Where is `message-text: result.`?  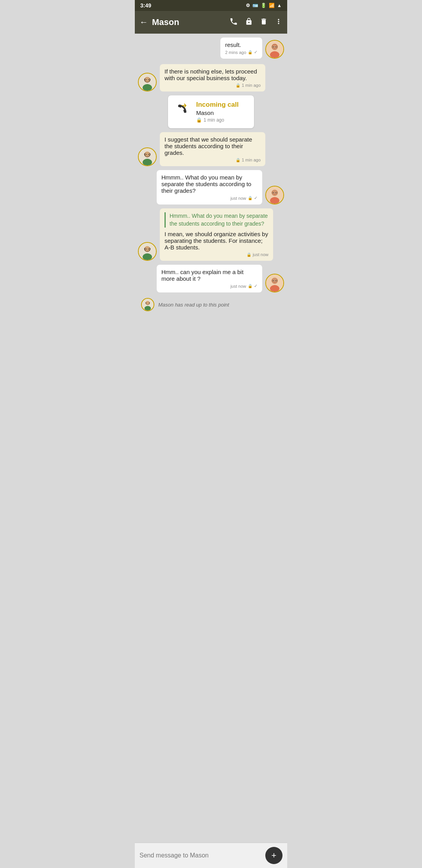 message-text: result. is located at coordinates (233, 45).